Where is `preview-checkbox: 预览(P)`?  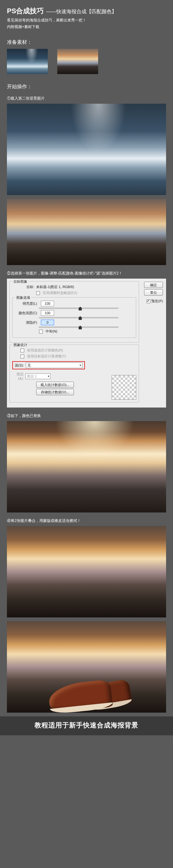 preview-checkbox: 预览(P) is located at coordinates (155, 301).